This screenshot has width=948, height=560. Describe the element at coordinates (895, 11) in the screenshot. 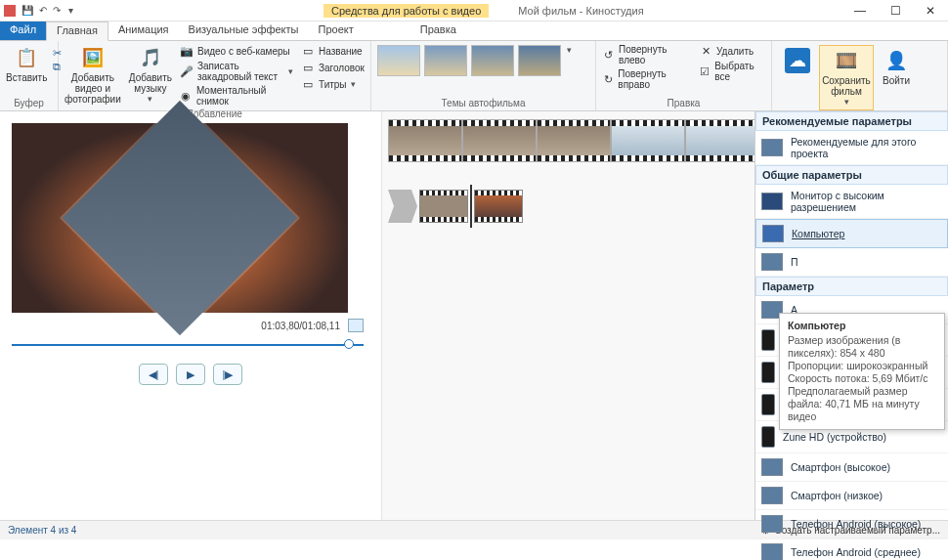

I see `maximize-button: ☐` at that location.